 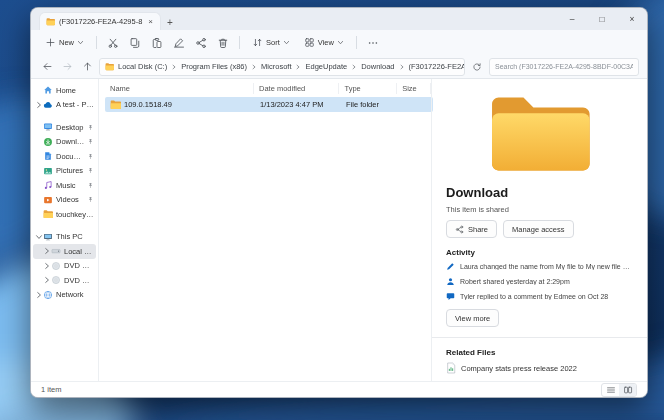 What do you see at coordinates (632, 19) in the screenshot?
I see `close-button: ×` at bounding box center [632, 19].